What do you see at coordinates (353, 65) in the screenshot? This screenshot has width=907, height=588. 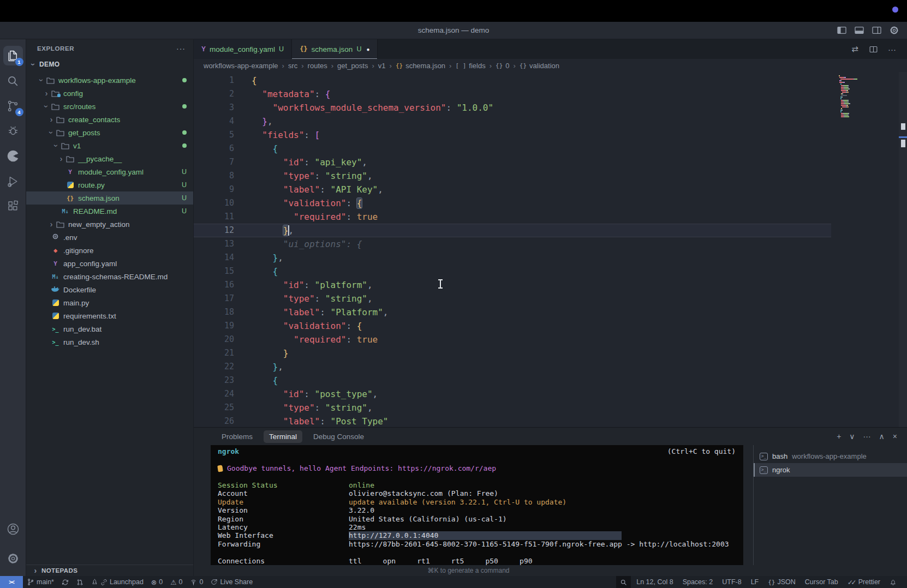 I see `breadcrumb-item-get-posts: get_posts` at bounding box center [353, 65].